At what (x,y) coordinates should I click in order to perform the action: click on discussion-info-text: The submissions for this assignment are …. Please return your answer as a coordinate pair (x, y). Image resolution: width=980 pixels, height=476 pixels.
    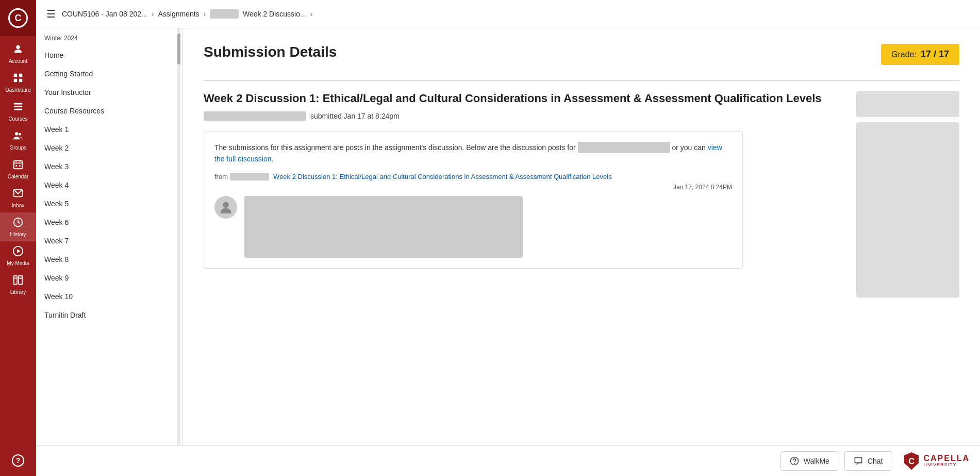
    Looking at the image, I should click on (473, 154).